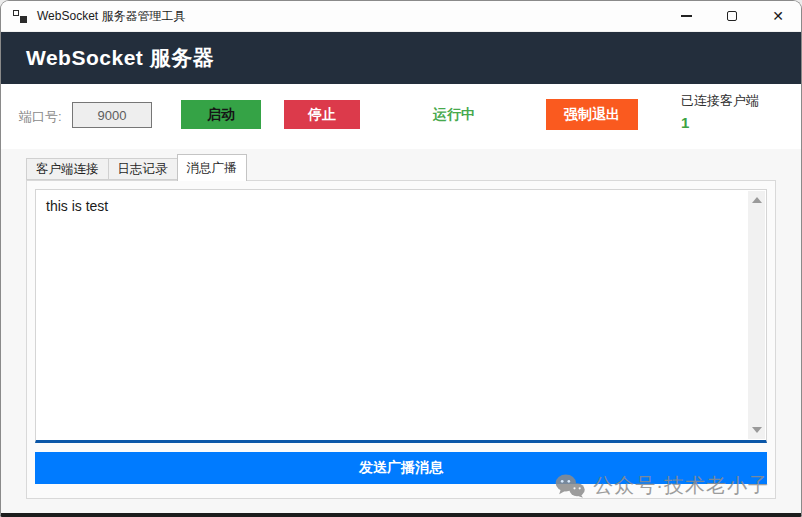 The height and width of the screenshot is (517, 802). Describe the element at coordinates (720, 122) in the screenshot. I see `connected-clients-count: 1` at that location.